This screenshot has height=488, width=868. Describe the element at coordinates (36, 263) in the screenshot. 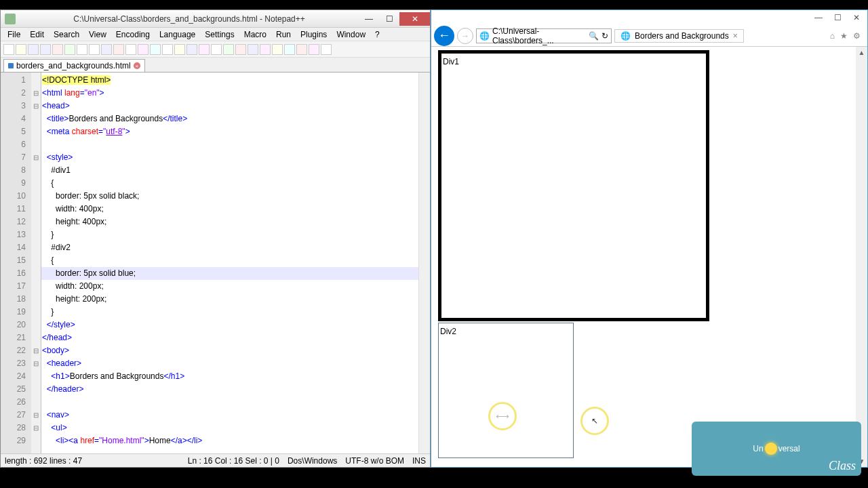

I see `fold-column: ⊟⊟⊟⊟⊟⊟⊟` at that location.